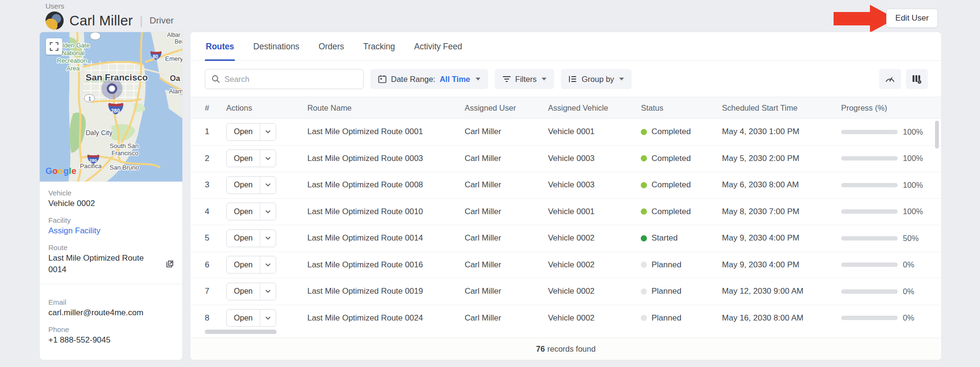 The height and width of the screenshot is (367, 980). Describe the element at coordinates (917, 79) in the screenshot. I see `column-settings-button` at that location.